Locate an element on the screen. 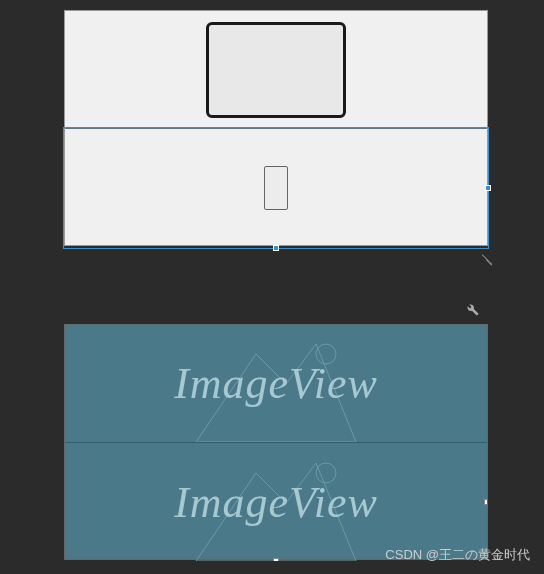 The image size is (544, 574). tablet-device-frame is located at coordinates (276, 70).